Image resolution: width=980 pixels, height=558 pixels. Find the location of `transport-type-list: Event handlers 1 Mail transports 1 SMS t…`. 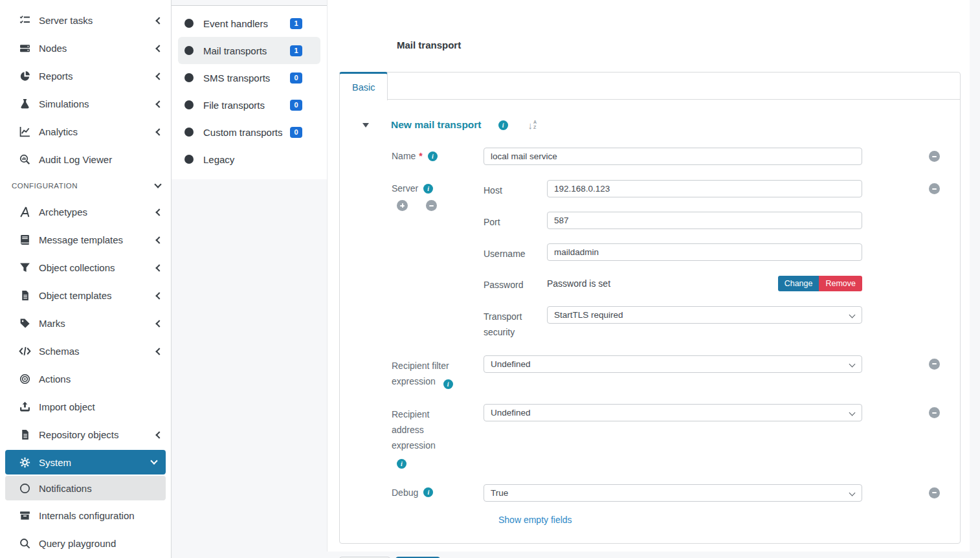

transport-type-list: Event handlers 1 Mail transports 1 SMS t… is located at coordinates (249, 92).